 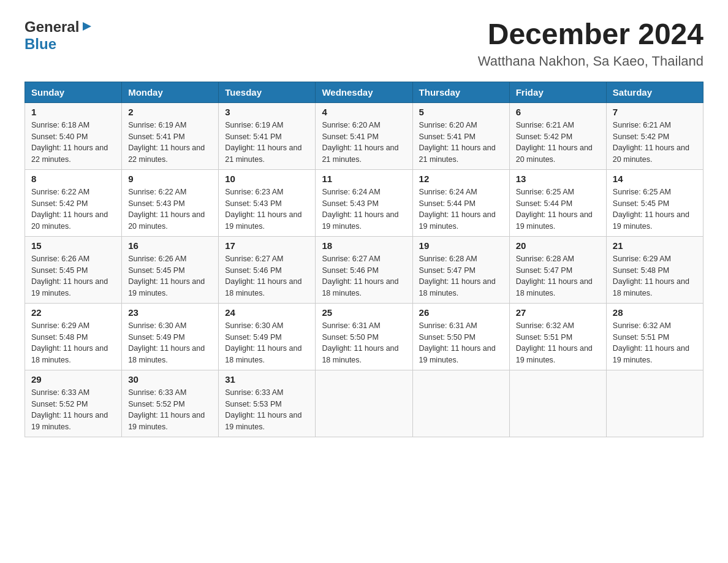 I want to click on calendar-cell: 1Sunrise: 6:18 AMSunset: 5:40 PMDaylight…, so click(x=74, y=136).